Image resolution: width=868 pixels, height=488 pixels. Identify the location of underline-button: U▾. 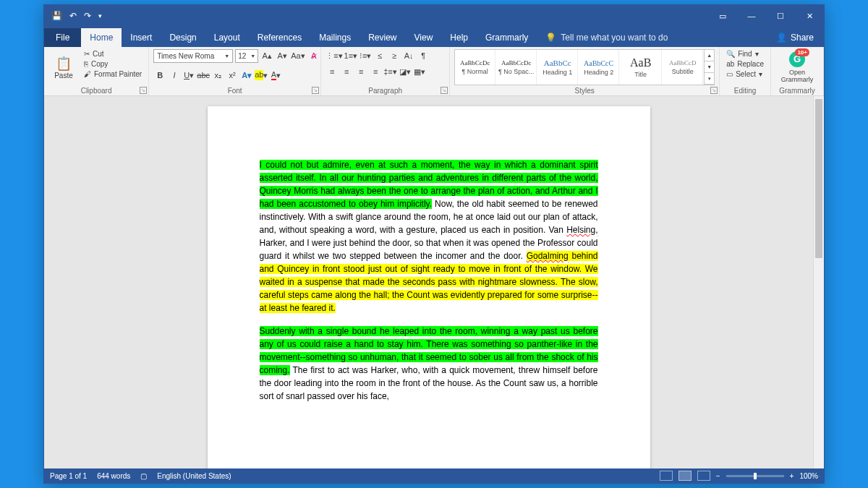
(189, 75).